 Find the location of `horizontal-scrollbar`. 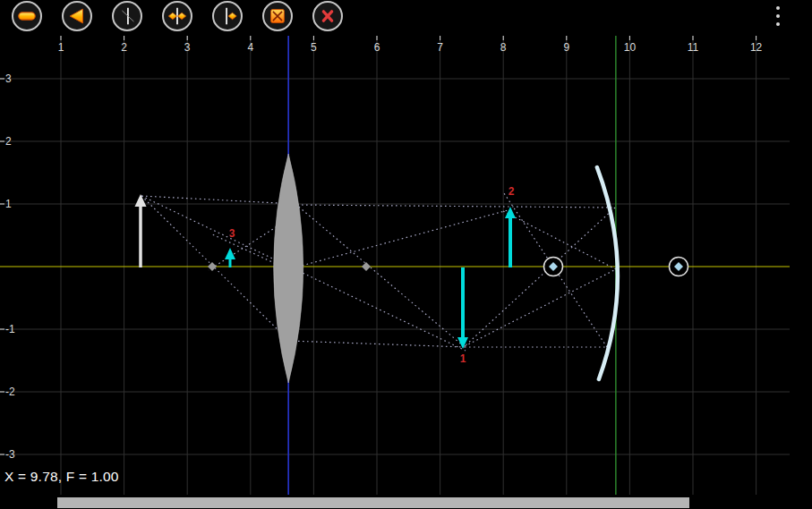

horizontal-scrollbar is located at coordinates (373, 503).